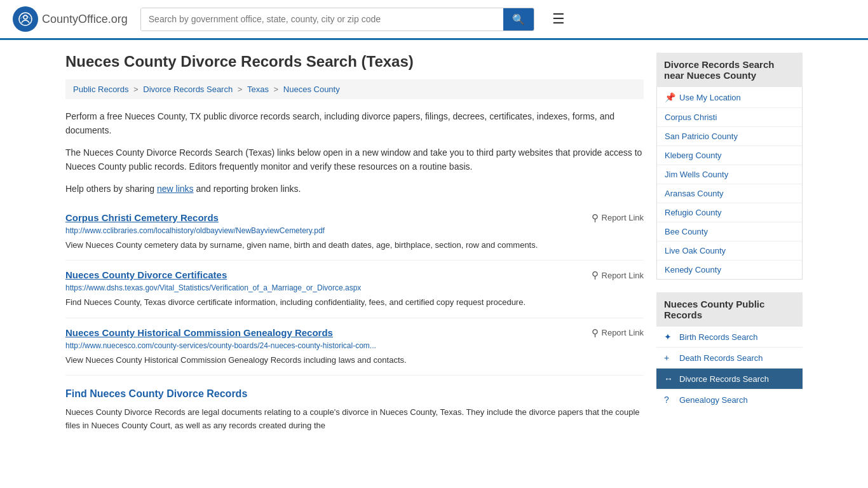 This screenshot has height=488, width=868. Describe the element at coordinates (729, 232) in the screenshot. I see `nearby-link: Bee County` at that location.